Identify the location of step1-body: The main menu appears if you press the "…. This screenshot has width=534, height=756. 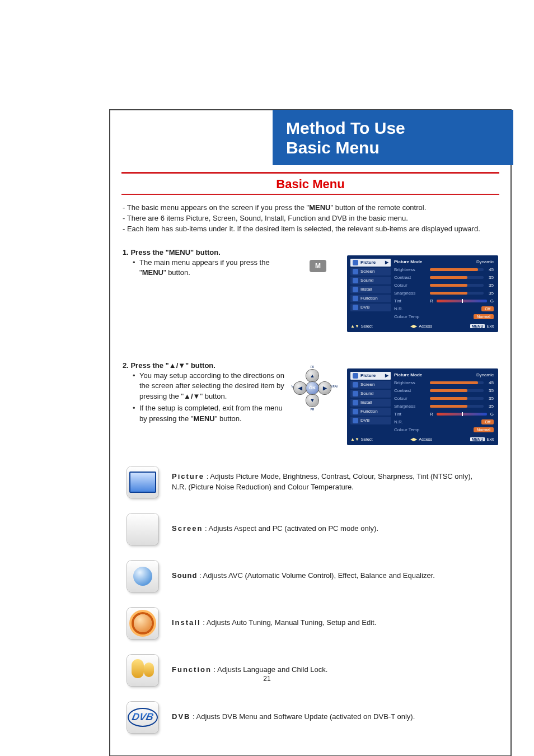
(211, 268).